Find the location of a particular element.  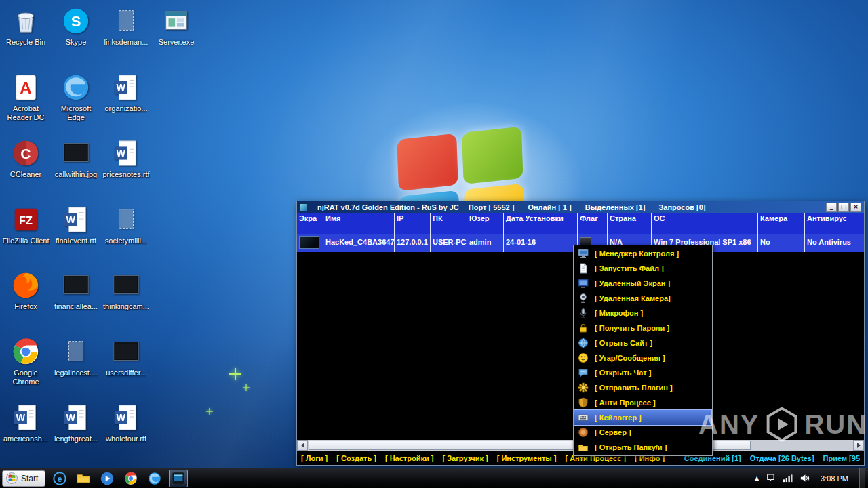

taskbar: Start e ▲ 3:08 PM is located at coordinates (434, 478).